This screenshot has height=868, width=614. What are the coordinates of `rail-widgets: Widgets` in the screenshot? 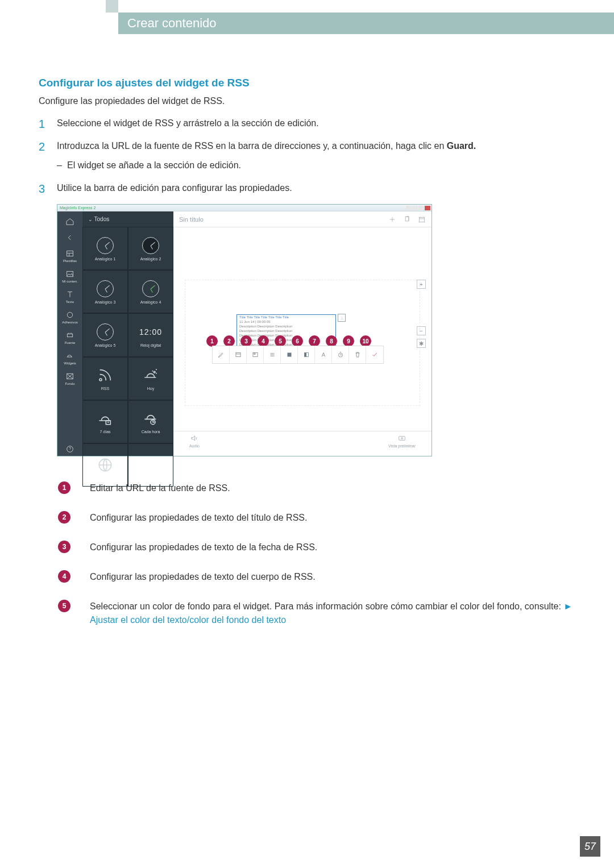 It's located at (70, 358).